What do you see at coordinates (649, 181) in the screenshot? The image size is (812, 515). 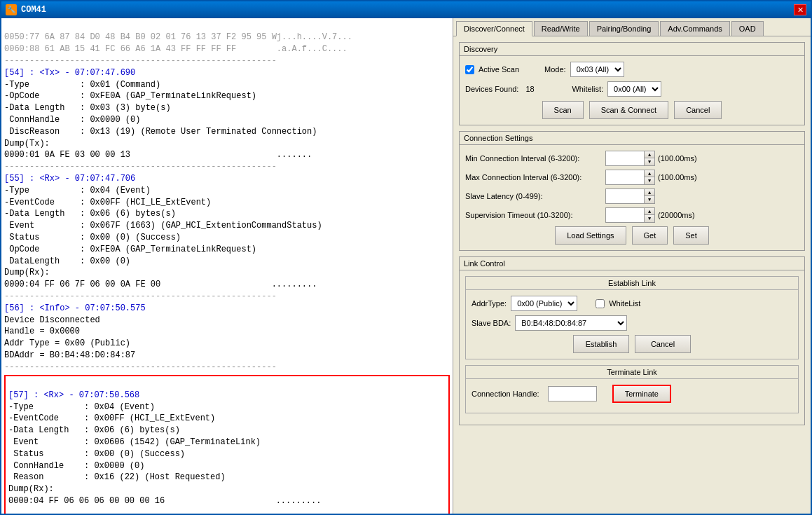 I see `max-interval-down: ▼` at bounding box center [649, 181].